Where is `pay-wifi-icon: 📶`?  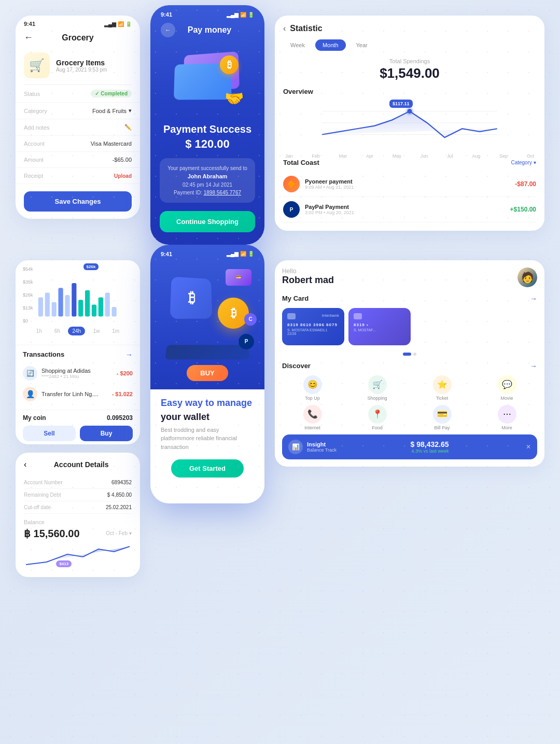 pay-wifi-icon: 📶 is located at coordinates (243, 15).